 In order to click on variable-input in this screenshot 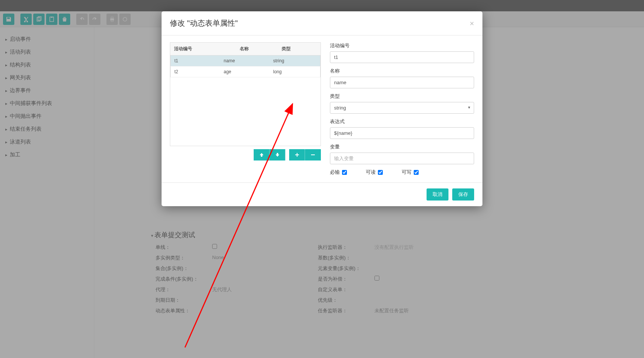, I will do `click(402, 159)`.